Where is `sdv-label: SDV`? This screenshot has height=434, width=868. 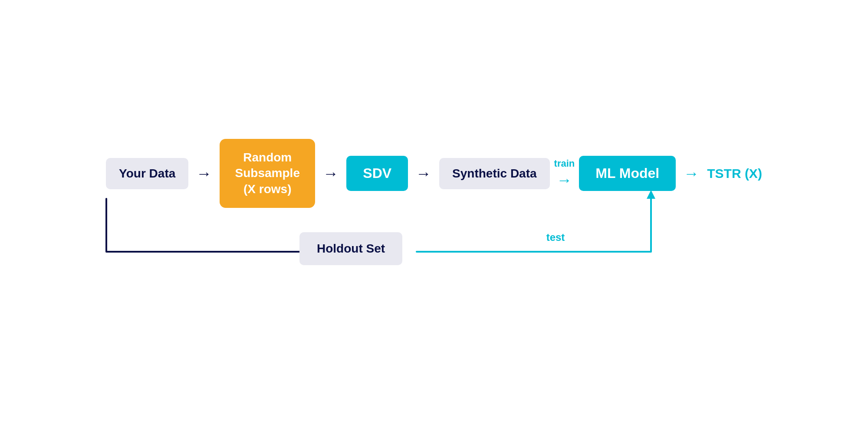
sdv-label: SDV is located at coordinates (377, 174).